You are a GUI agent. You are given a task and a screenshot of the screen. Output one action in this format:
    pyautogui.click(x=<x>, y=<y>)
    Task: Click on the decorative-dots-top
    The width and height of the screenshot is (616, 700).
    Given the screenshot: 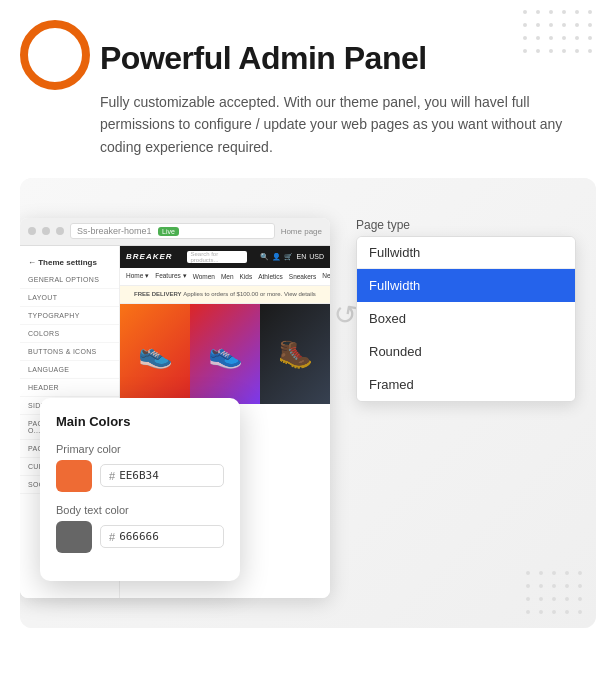 What is the action you would take?
    pyautogui.click(x=560, y=34)
    